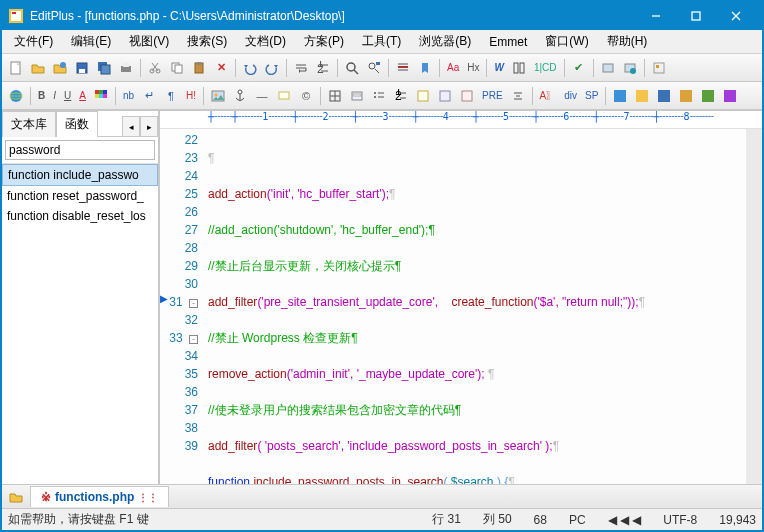 This screenshot has height=532, width=764. Describe the element at coordinates (508, 42) in the screenshot. I see `menu-emmet: Emmet` at that location.